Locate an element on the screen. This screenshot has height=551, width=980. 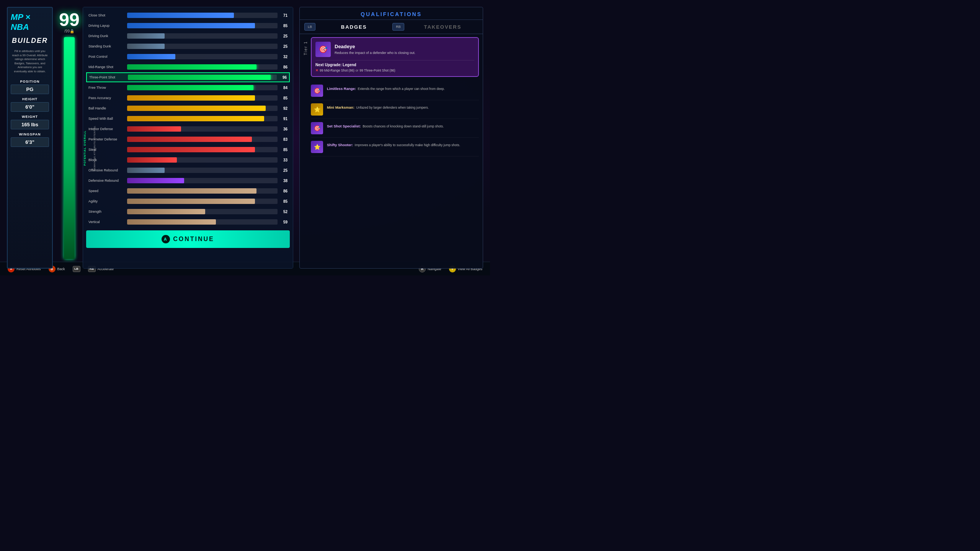
height-section: HEIGHT 6'0" is located at coordinates (30, 104).